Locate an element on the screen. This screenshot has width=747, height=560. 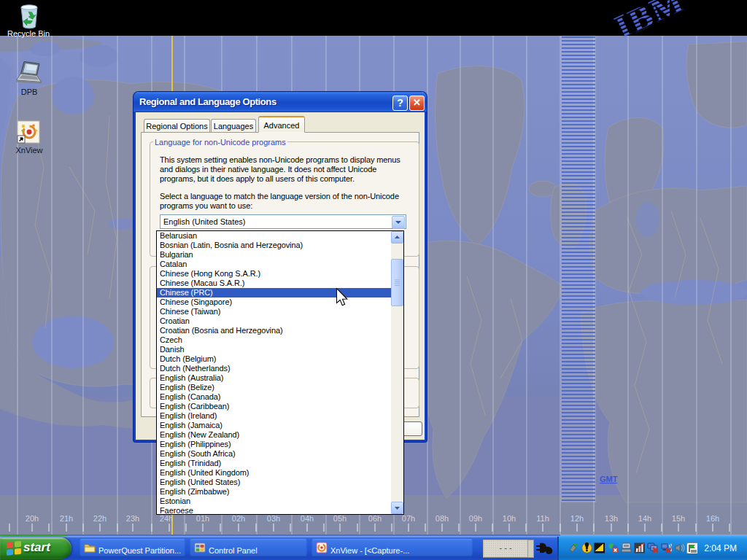
svg-text: IBM is located at coordinates (649, 20).